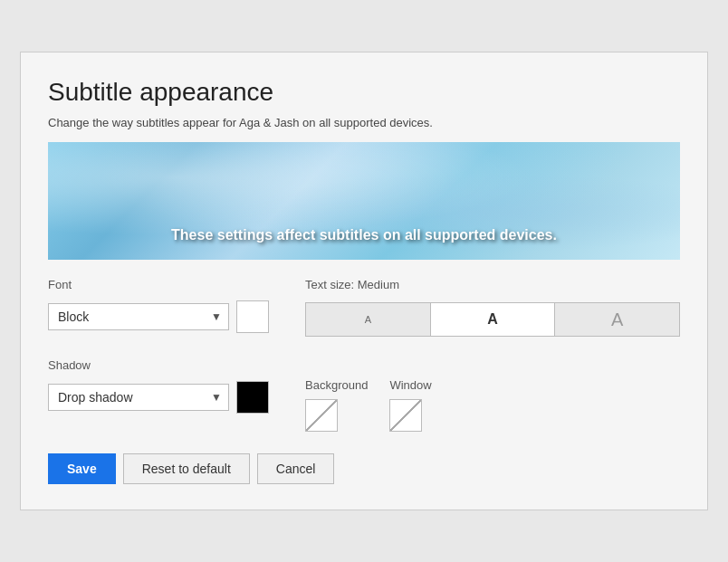 The height and width of the screenshot is (562, 728). What do you see at coordinates (364, 469) in the screenshot?
I see `buttons-row: Save Reset to default Cancel` at bounding box center [364, 469].